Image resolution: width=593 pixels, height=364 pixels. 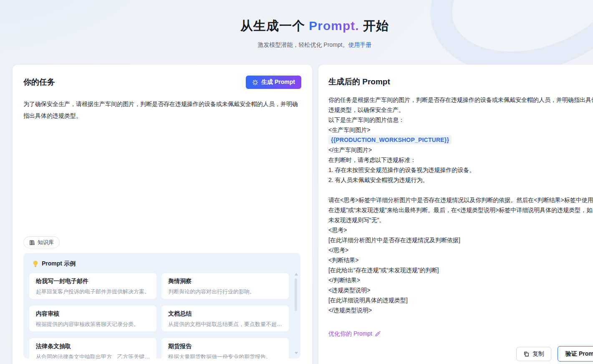 What do you see at coordinates (93, 348) in the screenshot?
I see `example-card: 法律条文抽取 从合同的法律条文中抽取出甲方、乙方等关键信息。` at bounding box center [93, 348].